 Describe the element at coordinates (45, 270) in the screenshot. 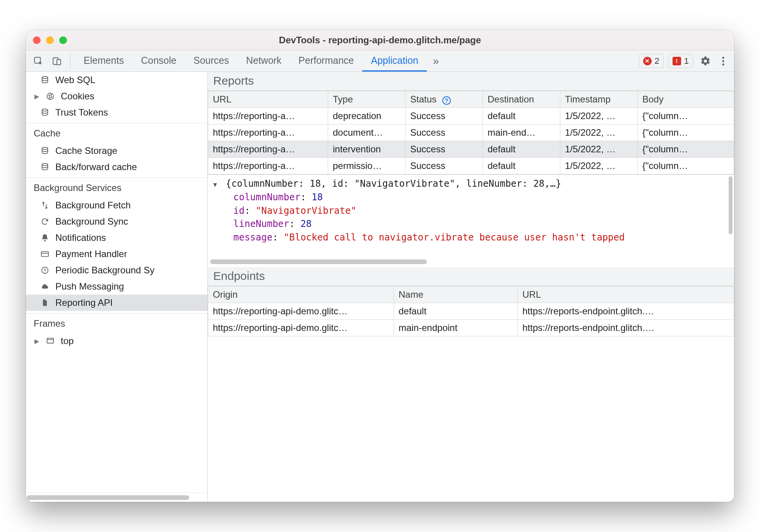

I see `clock-icon` at that location.